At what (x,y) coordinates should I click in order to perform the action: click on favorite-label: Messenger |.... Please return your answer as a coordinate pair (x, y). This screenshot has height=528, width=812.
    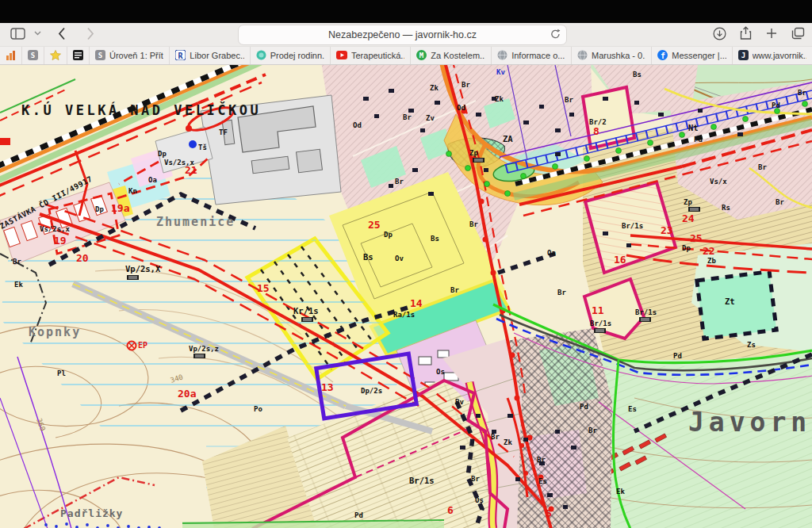
    Looking at the image, I should click on (699, 55).